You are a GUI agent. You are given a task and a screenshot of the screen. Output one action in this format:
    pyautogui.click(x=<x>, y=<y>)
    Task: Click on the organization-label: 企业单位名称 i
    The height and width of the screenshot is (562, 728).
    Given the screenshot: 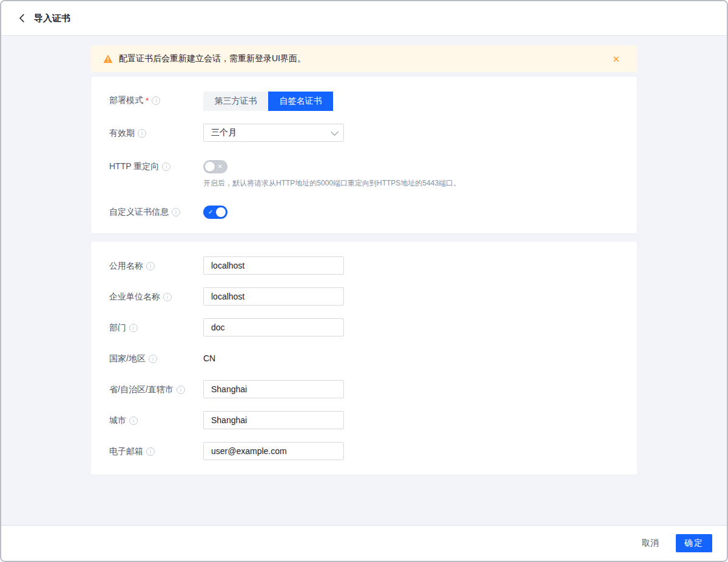 What is the action you would take?
    pyautogui.click(x=157, y=295)
    